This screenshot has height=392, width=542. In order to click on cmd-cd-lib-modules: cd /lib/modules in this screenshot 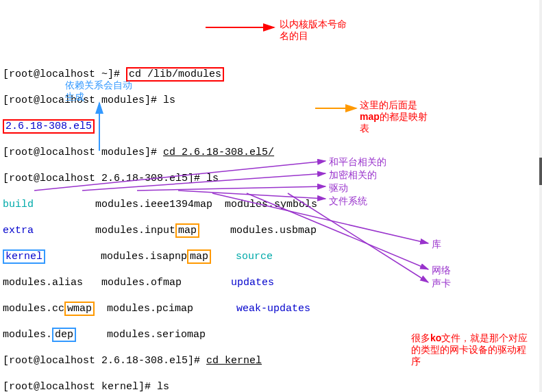, I will do `click(175, 74)`.